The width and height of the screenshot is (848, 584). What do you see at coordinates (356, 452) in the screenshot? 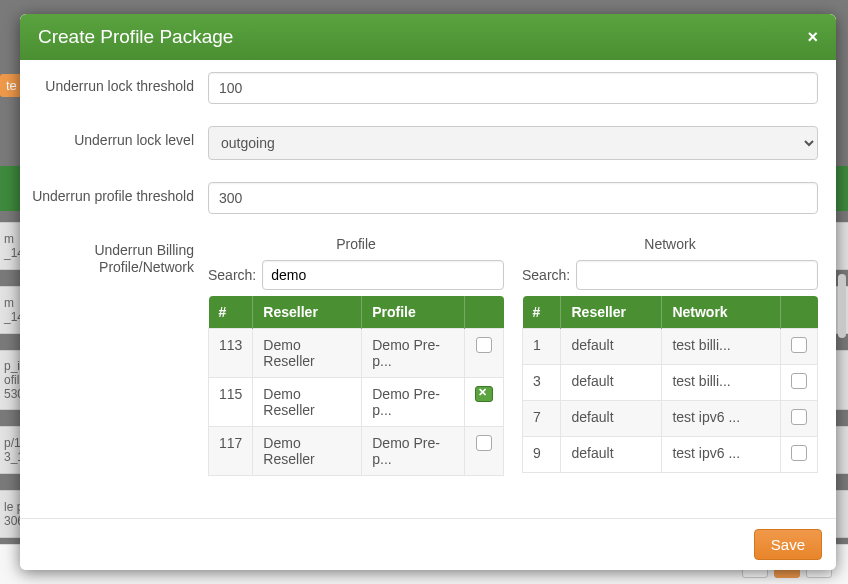
I see `table-row: 117 Demo Reseller Demo Pre-p...` at bounding box center [356, 452].